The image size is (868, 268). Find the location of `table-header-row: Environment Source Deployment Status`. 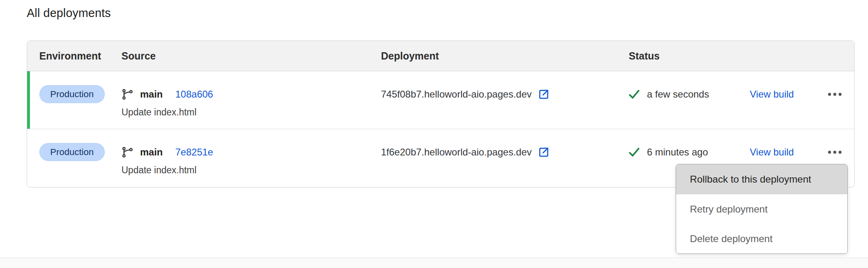

table-header-row: Environment Source Deployment Status is located at coordinates (440, 56).